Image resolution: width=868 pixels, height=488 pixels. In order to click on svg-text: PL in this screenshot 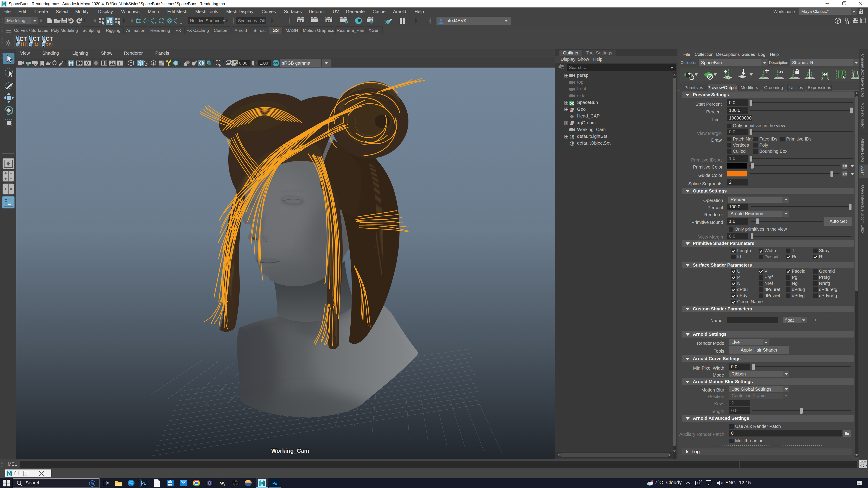, I will do `click(144, 484)`.